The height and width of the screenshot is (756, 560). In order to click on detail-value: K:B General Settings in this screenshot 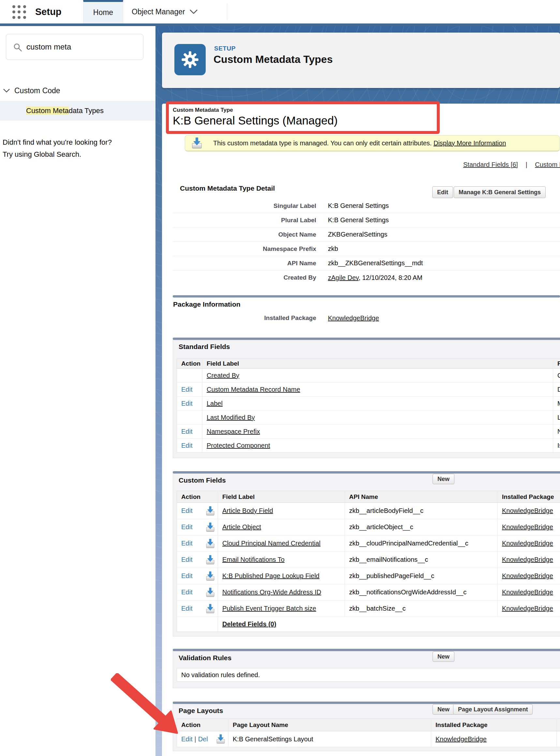, I will do `click(353, 206)`.